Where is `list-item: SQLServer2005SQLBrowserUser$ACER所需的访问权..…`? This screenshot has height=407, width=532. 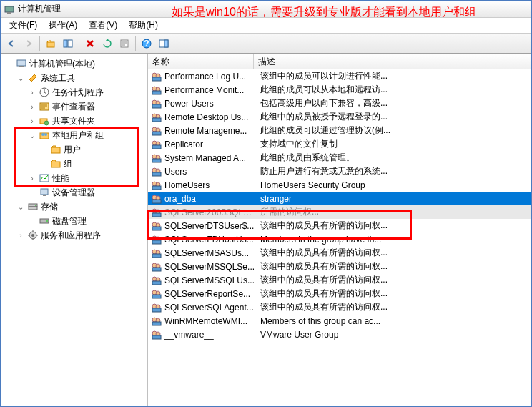 list-item: SQLServer2005SQLBrowserUser$ACER所需的访问权..… is located at coordinates (340, 212).